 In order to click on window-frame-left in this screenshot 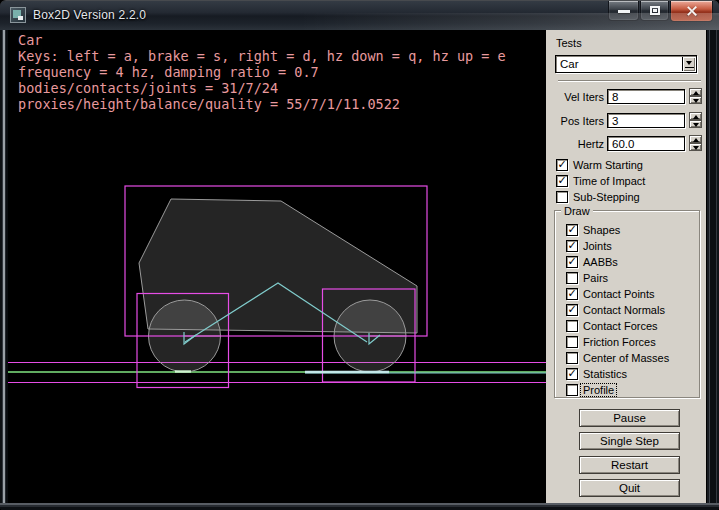, I will do `click(4, 266)`.